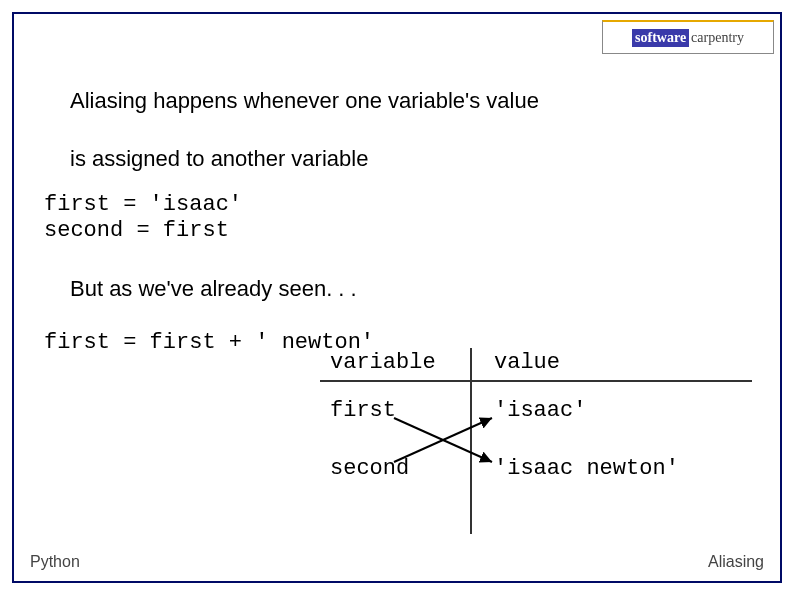 The height and width of the screenshot is (595, 794). What do you see at coordinates (536, 381) in the screenshot?
I see `table-header-rule` at bounding box center [536, 381].